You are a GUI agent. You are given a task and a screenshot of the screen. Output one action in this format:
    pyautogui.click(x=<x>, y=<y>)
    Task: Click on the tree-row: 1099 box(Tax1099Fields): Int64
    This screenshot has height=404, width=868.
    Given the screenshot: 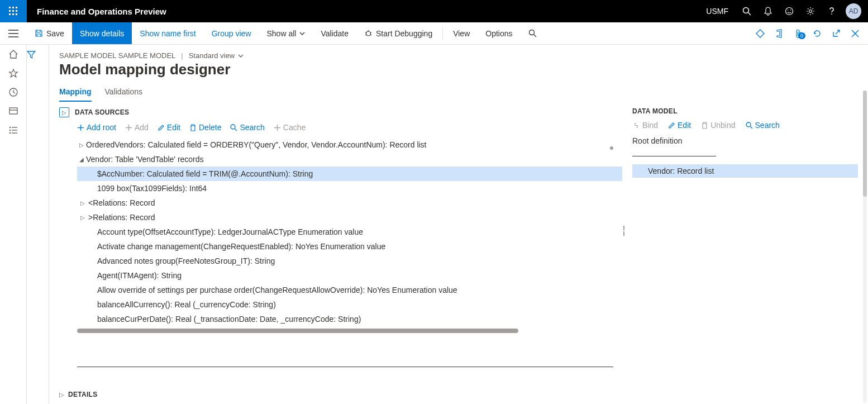 What is the action you would take?
    pyautogui.click(x=350, y=188)
    